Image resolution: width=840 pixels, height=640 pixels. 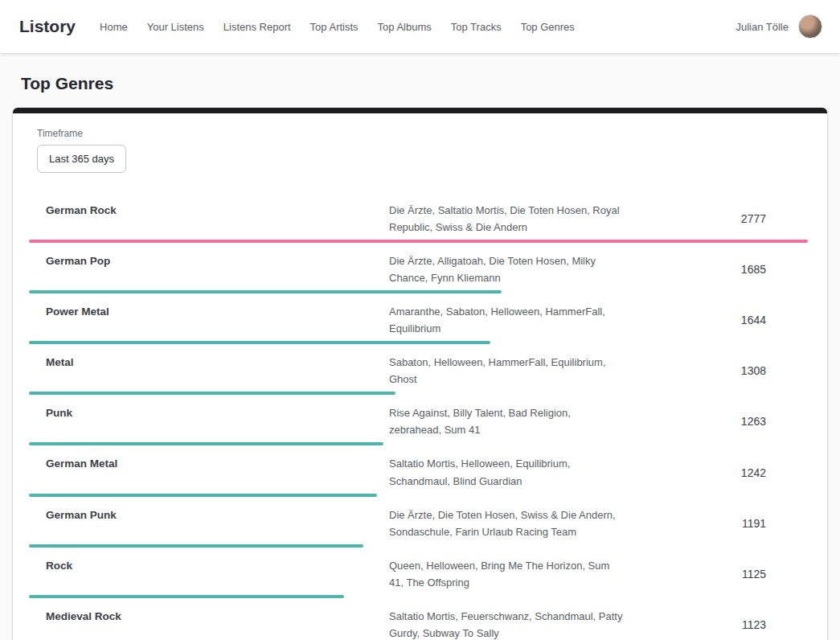 I want to click on genre-row-content: Power Metal Amaranthe, Sabaton, Hellowee…, so click(x=418, y=320).